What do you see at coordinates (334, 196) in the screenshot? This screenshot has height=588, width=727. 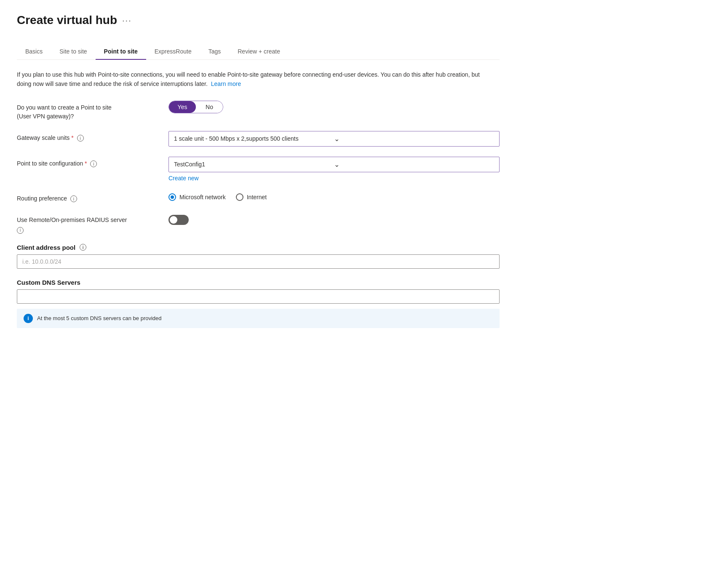 I see `routing-pref-radio-group: Microsoft network Internet` at bounding box center [334, 196].